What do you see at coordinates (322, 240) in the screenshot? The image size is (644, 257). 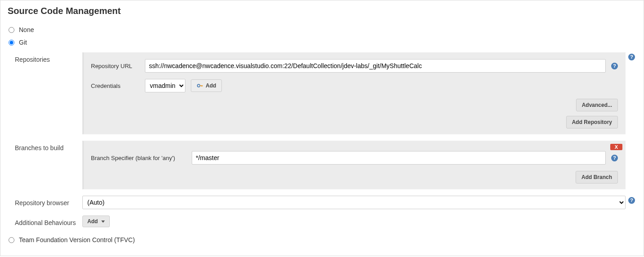 I see `scm-option-tfvc-row: Team Foundation Version Control (TFVC)` at bounding box center [322, 240].